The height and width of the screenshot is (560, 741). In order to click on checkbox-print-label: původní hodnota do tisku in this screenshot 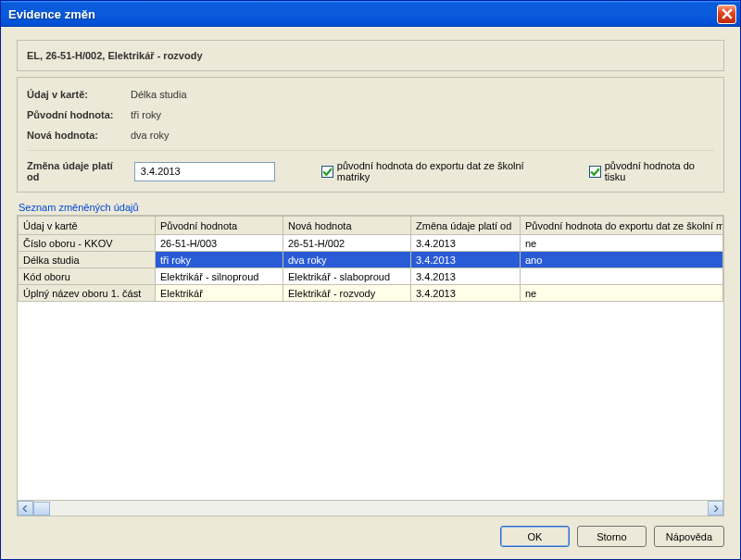, I will do `click(659, 171)`.